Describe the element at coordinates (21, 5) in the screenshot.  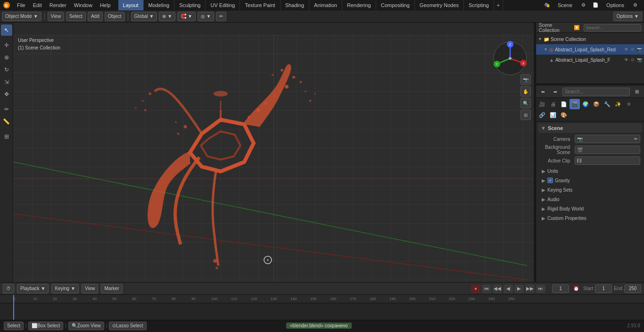
I see `menu-file: File` at that location.